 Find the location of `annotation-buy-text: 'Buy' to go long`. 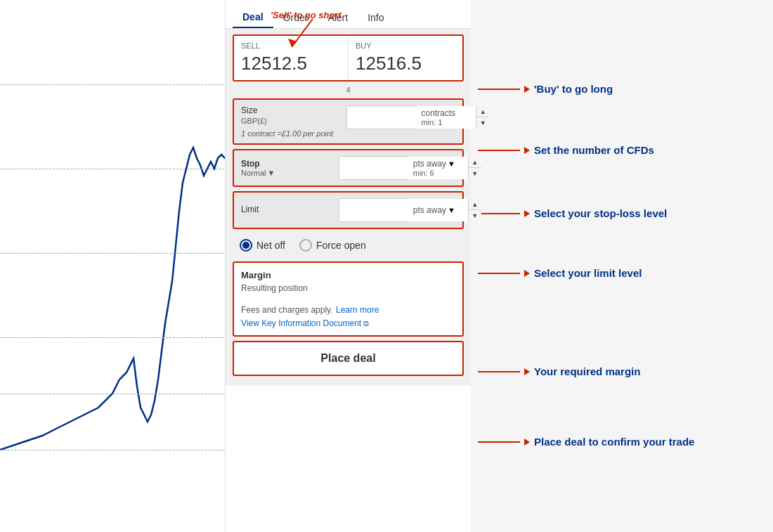

annotation-buy-text: 'Buy' to go long is located at coordinates (573, 89).